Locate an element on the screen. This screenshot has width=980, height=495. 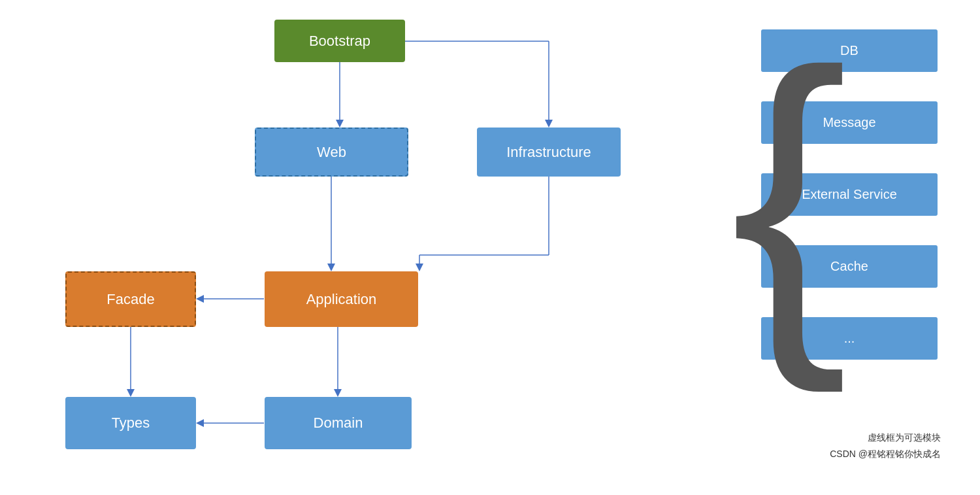
bootstrap-label: Bootstrap is located at coordinates (340, 41).